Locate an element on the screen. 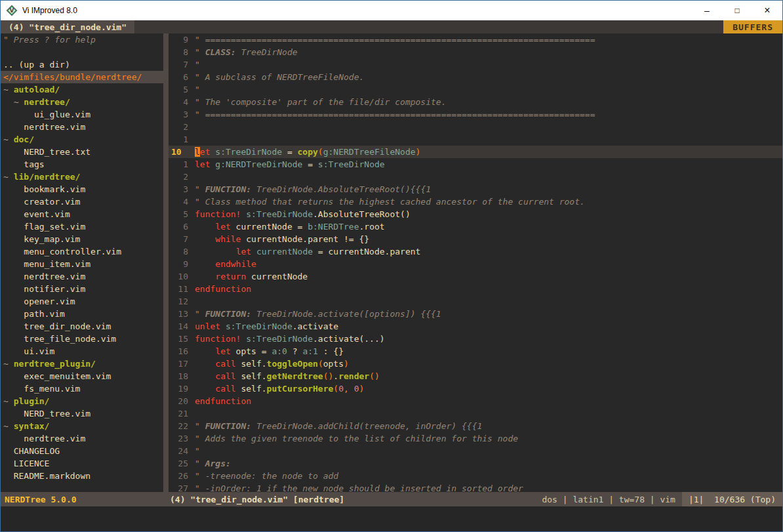 The width and height of the screenshot is (783, 532). code-line: 7" is located at coordinates (475, 64).